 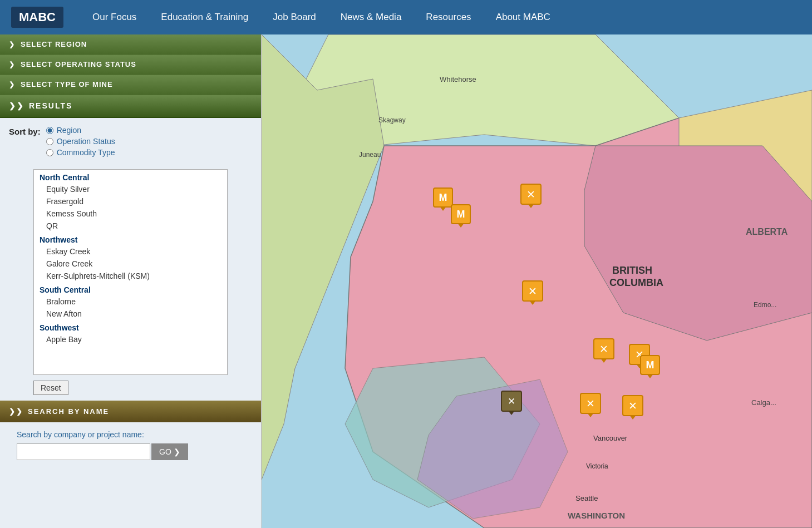 What do you see at coordinates (78, 65) in the screenshot?
I see `select-operating-status-label: SELECT OPERATING STATUS` at bounding box center [78, 65].